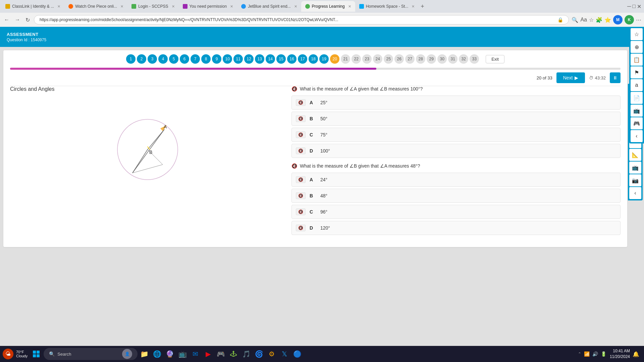 The height and width of the screenshot is (362, 644). What do you see at coordinates (421, 59) in the screenshot?
I see `q-bubble-28: 28` at bounding box center [421, 59].